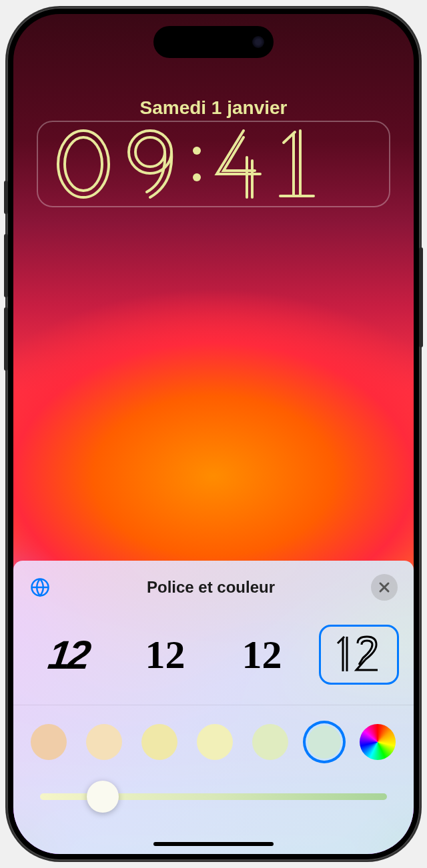 The height and width of the screenshot is (868, 427). What do you see at coordinates (40, 587) in the screenshot?
I see `globe-icon` at bounding box center [40, 587].